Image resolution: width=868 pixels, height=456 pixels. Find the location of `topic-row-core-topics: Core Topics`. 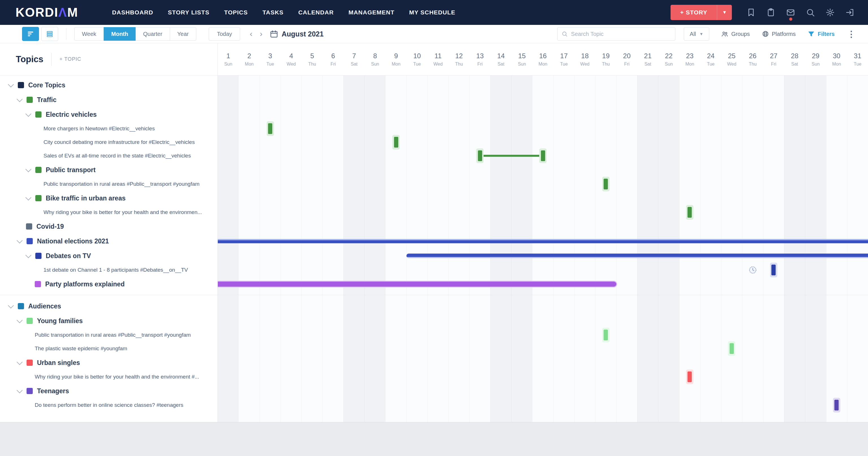

topic-row-core-topics: Core Topics is located at coordinates (108, 85).